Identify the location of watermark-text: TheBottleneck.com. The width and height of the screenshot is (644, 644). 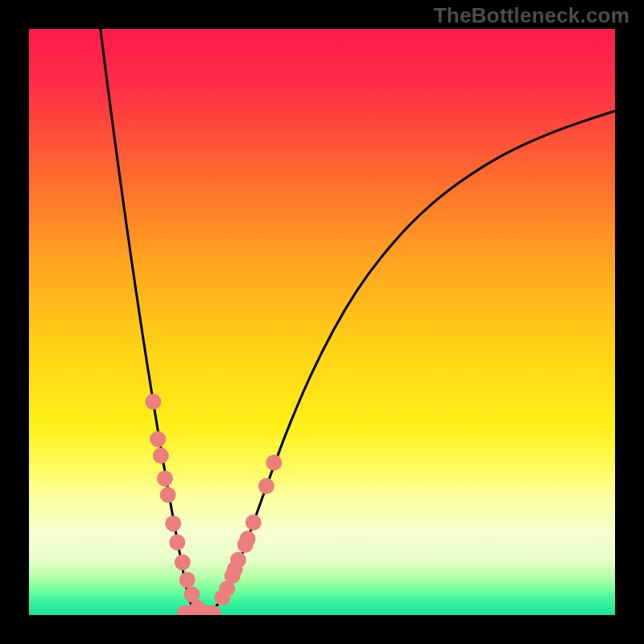
(531, 16).